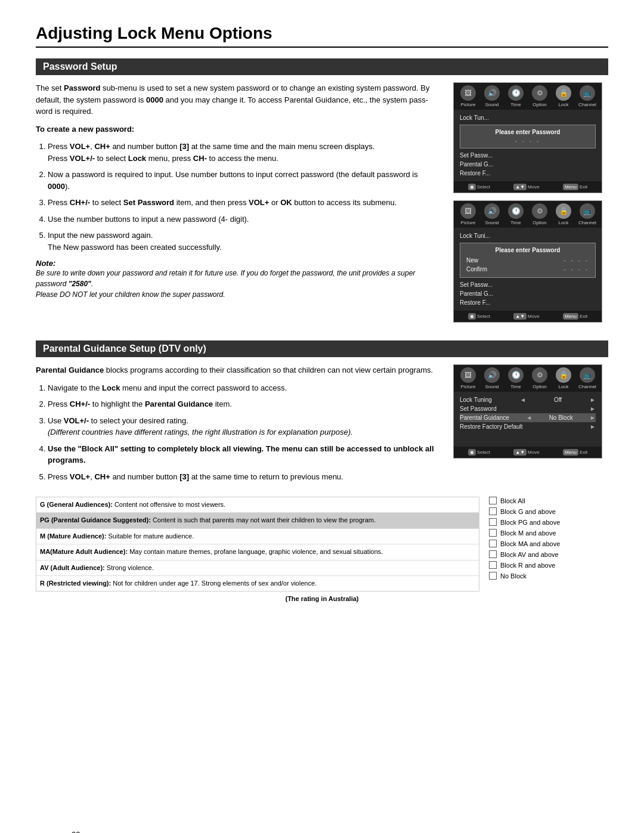  Describe the element at coordinates (528, 417) in the screenshot. I see `tv-parental-row-3: Parental Guidance ◄ No Block ►` at that location.